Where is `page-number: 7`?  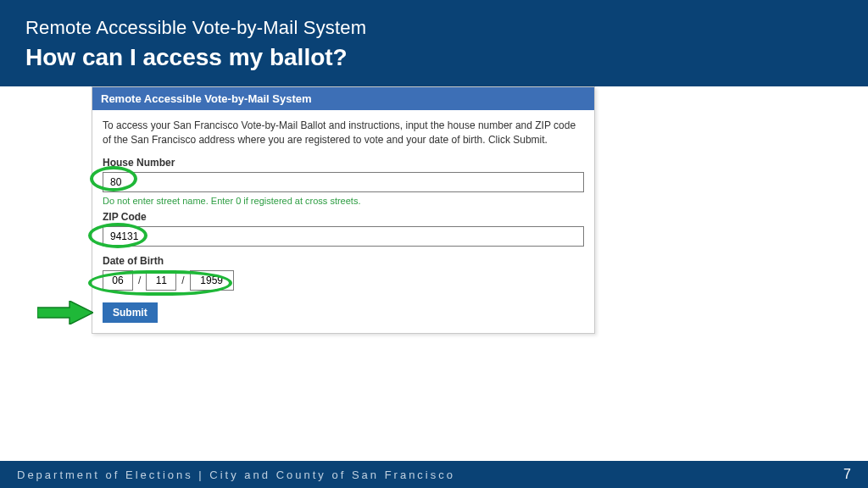 page-number: 7 is located at coordinates (848, 474).